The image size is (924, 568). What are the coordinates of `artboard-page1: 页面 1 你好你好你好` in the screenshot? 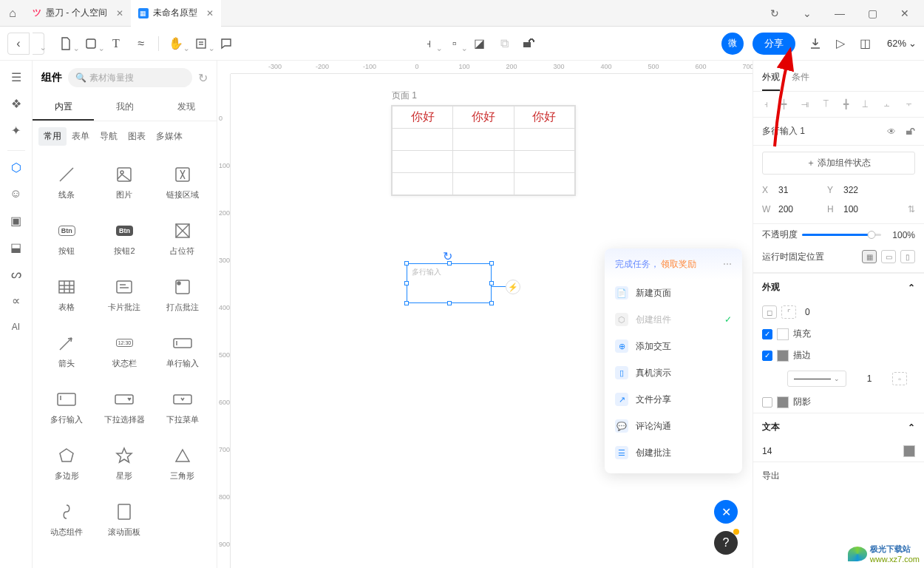 It's located at (483, 151).